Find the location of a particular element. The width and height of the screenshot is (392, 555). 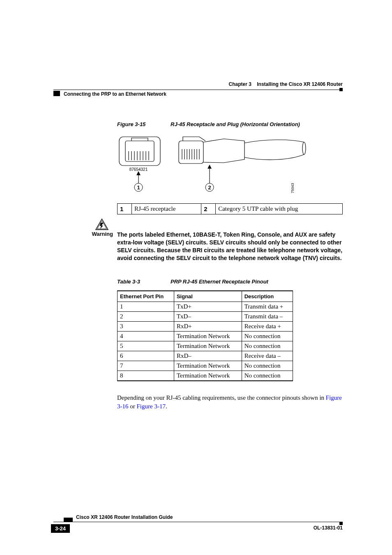

table-caption: Table 3-3PRP RJ-45 Ethernet Receptacle P… is located at coordinates (230, 282).